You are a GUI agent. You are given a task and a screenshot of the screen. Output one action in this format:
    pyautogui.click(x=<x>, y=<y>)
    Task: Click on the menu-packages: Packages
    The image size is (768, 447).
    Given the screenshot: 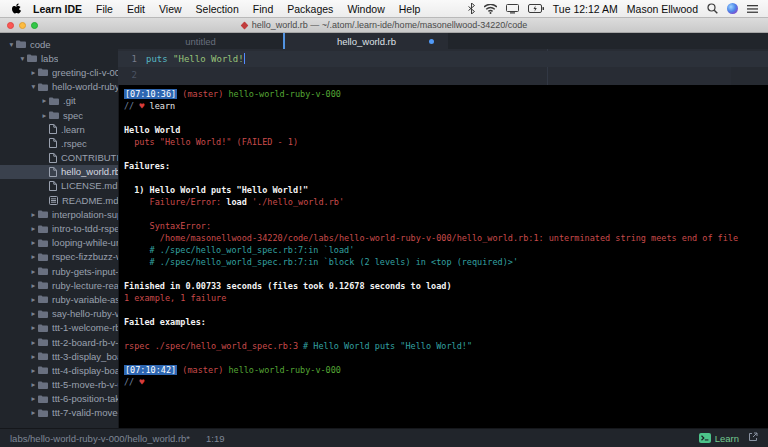 What is the action you would take?
    pyautogui.click(x=310, y=9)
    